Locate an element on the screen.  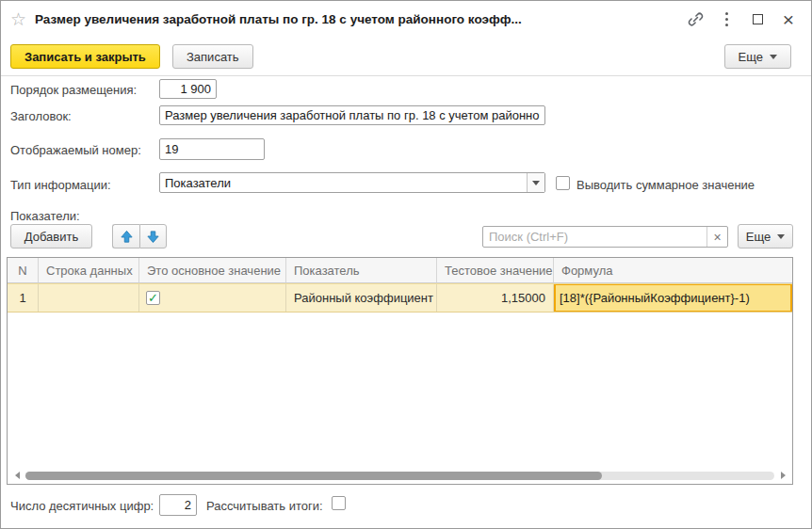
more-button-top: Еще is located at coordinates (757, 56).